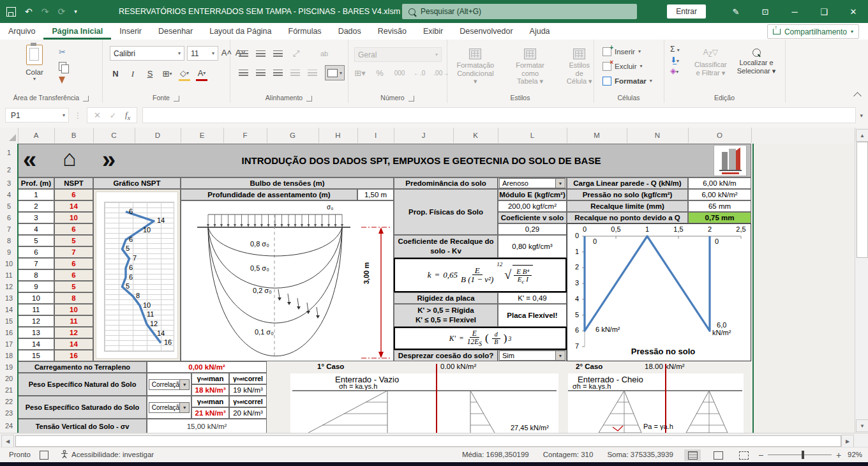 Image resolution: width=868 pixels, height=466 pixels. Describe the element at coordinates (74, 298) in the screenshot. I see `spt-nspt-cell: 8` at that location.